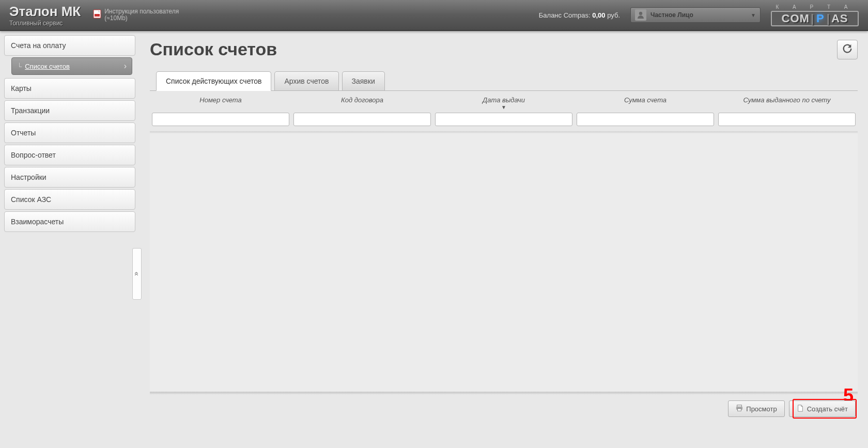 The height and width of the screenshot is (448, 868). What do you see at coordinates (362, 119) in the screenshot?
I see `filter-contract-code` at bounding box center [362, 119].